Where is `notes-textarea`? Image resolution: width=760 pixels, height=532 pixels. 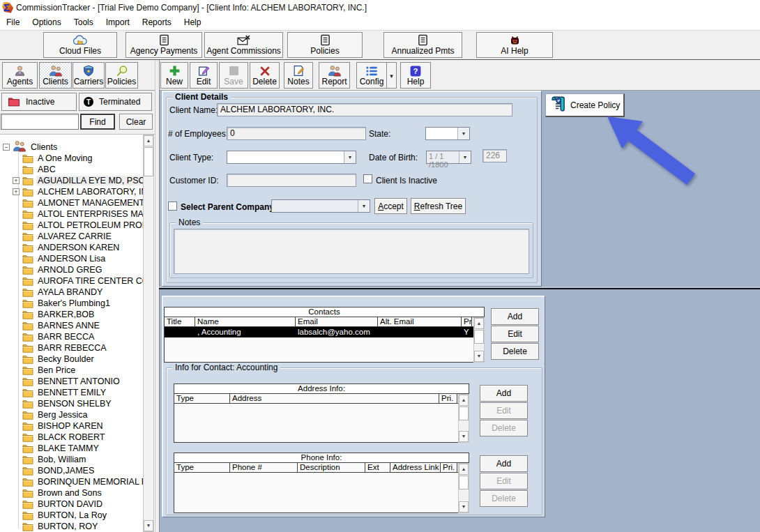 notes-textarea is located at coordinates (351, 251).